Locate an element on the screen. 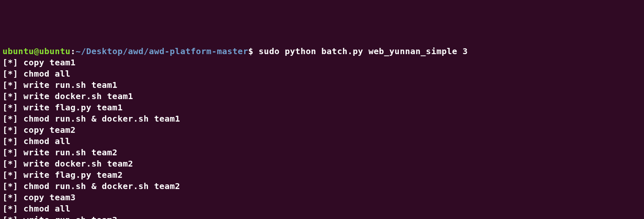  output-line: [*] chmod run.sh & docker.sh team1 is located at coordinates (91, 119).